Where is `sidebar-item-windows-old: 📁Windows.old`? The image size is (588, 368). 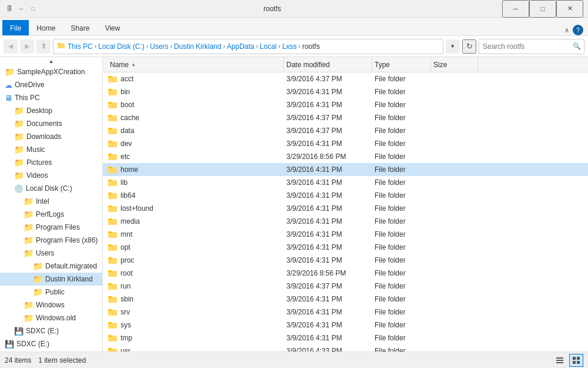 sidebar-item-windows-old: 📁Windows.old is located at coordinates (51, 318).